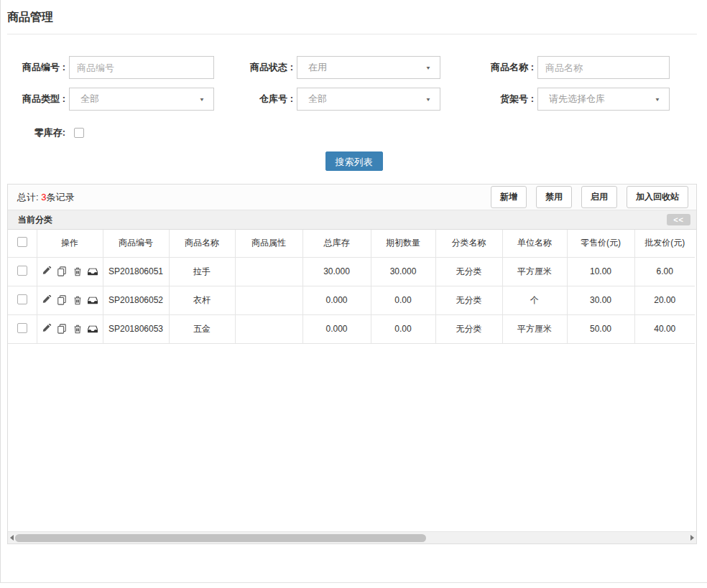 This screenshot has width=707, height=588. I want to click on filter-form: 商品编号 : 商品状态 : 在用 ▼ 商品名称 : 商品类型 : 全部 ▼, so click(354, 98).